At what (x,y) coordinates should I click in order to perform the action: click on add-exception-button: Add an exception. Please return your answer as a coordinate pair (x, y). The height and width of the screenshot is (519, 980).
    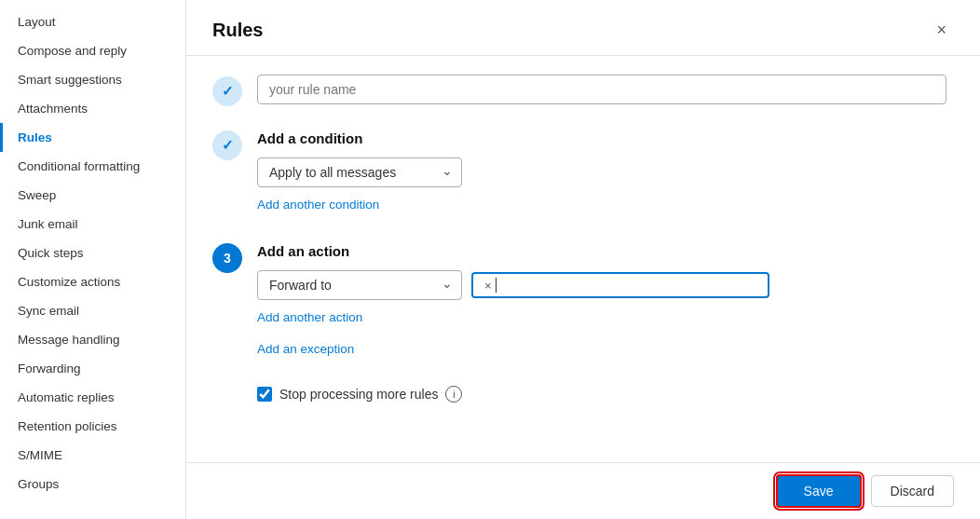
    Looking at the image, I should click on (306, 348).